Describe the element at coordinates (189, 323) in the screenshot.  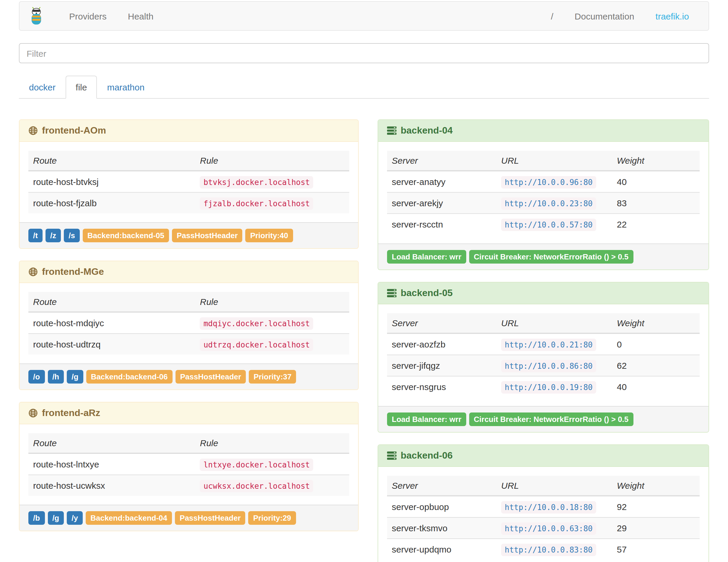
I see `routes-table: Route Rule route-host-mdqiycmdqiyc.docke…` at that location.